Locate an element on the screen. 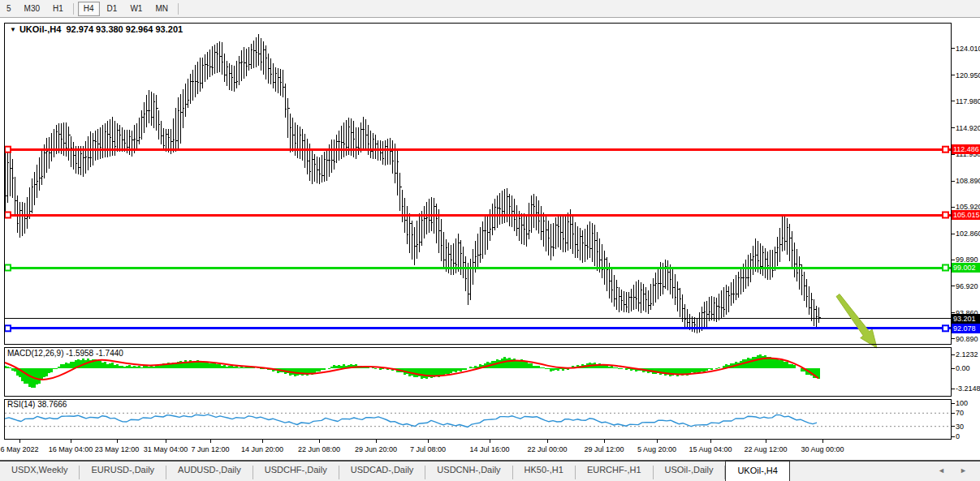 This screenshot has height=481, width=980. tab-scroll-right-icon: ► is located at coordinates (963, 470).